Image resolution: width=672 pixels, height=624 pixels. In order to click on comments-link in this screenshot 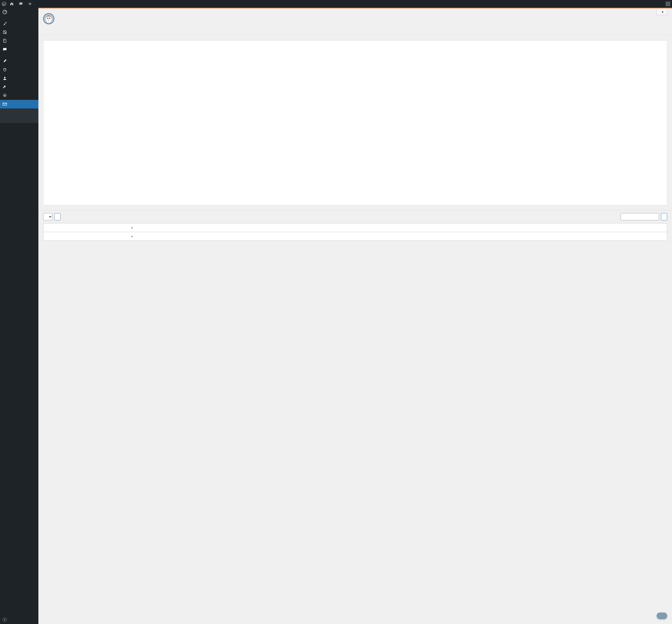, I will do `click(22, 4)`.